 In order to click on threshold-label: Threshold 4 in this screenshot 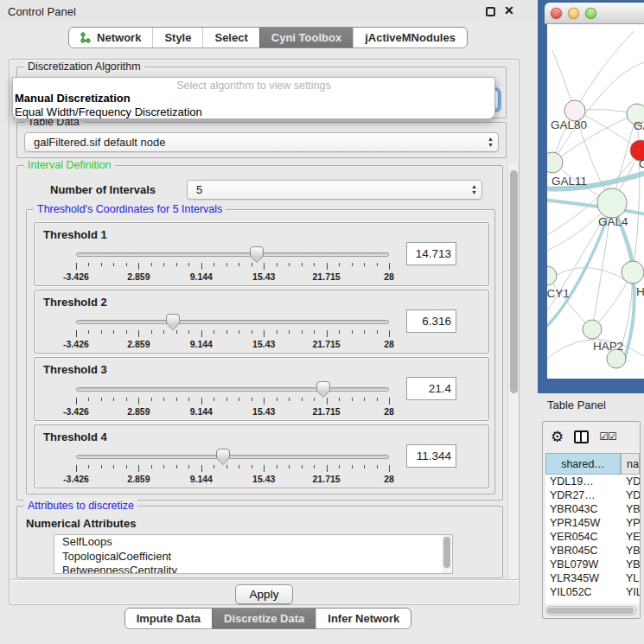, I will do `click(75, 437)`.